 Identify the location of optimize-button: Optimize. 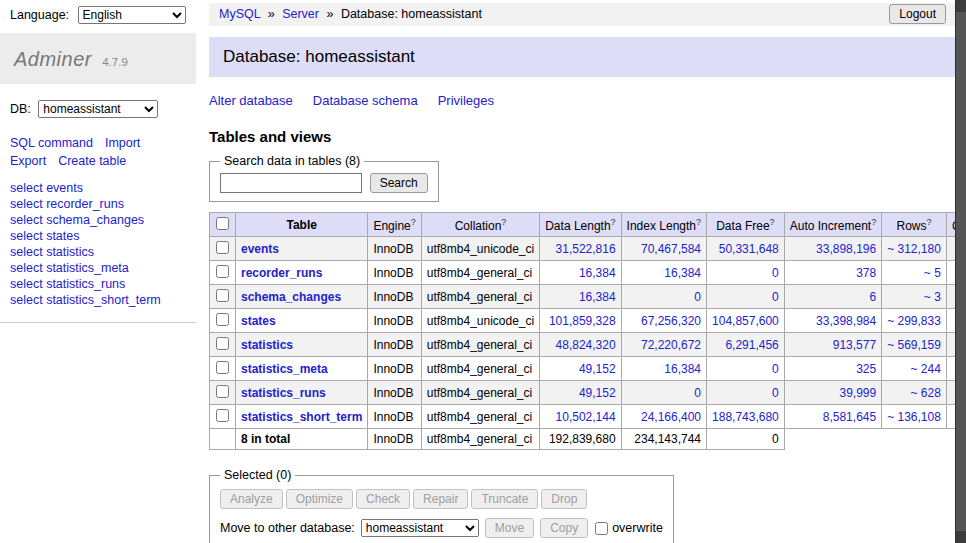
(320, 499).